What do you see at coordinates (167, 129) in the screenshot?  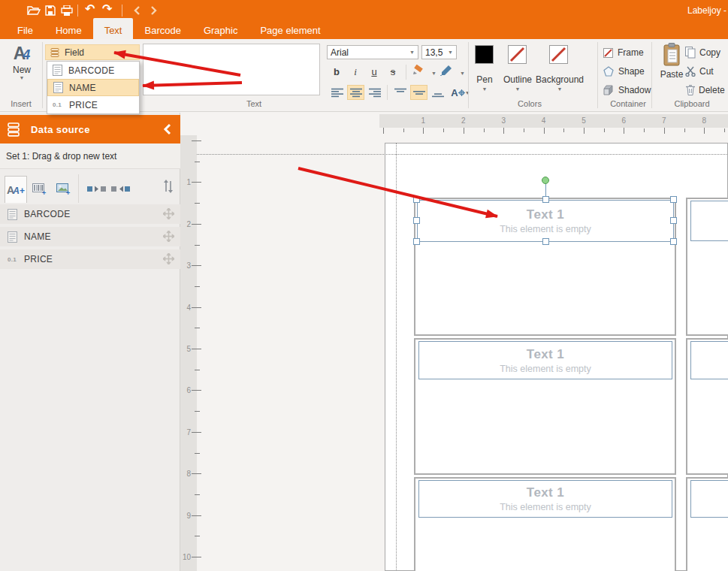 I see `collapse-panel-icon` at bounding box center [167, 129].